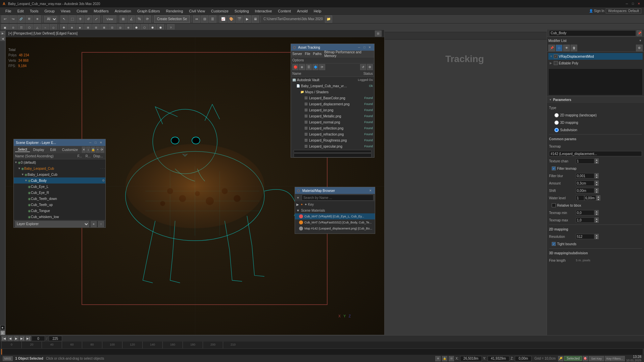 This screenshot has width=644, height=362. What do you see at coordinates (329, 19) in the screenshot?
I see `path-browse-btn: 📁` at bounding box center [329, 19].